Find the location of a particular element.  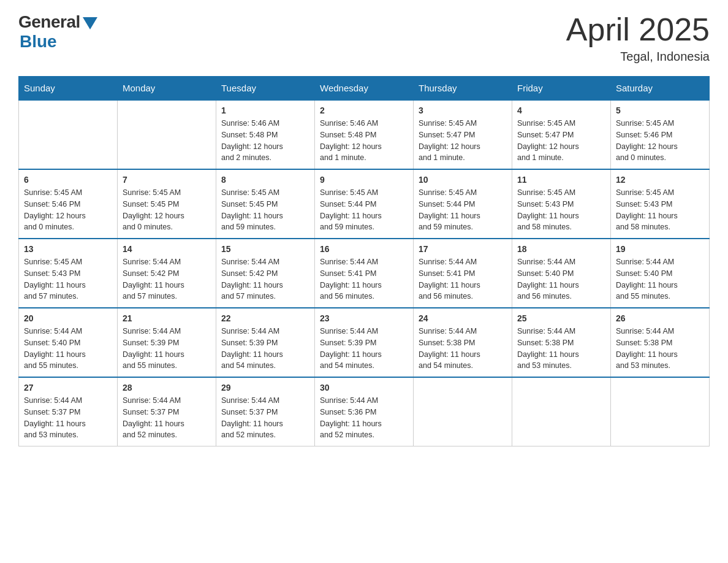

page-header: General Blue April 2025 Tegal, Indonesia is located at coordinates (364, 38).